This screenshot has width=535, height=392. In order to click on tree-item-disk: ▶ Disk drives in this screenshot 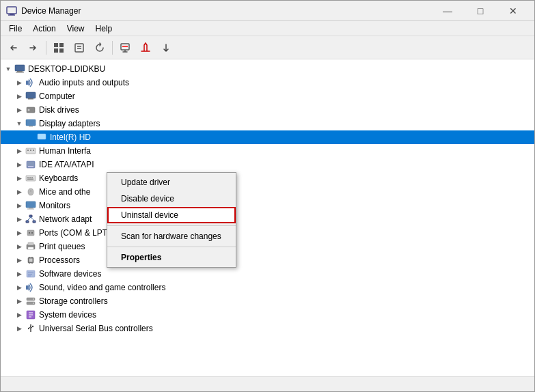, I will do `click(268, 110)`.